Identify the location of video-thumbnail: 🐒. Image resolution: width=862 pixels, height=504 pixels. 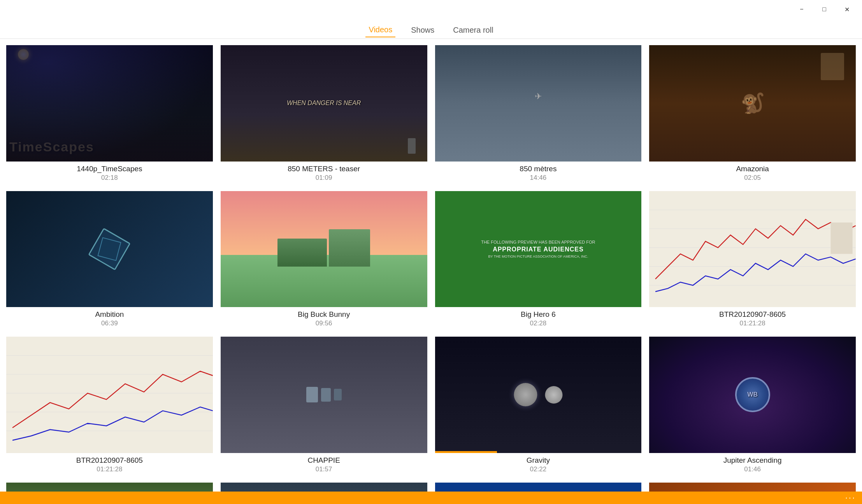
(753, 104).